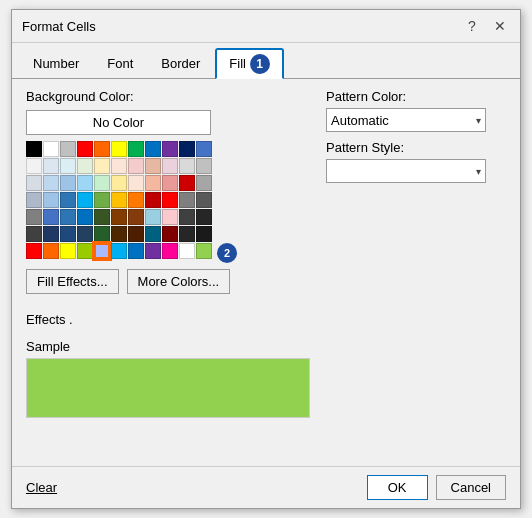  Describe the element at coordinates (168, 253) in the screenshot. I see `color-row-7: 2` at that location.